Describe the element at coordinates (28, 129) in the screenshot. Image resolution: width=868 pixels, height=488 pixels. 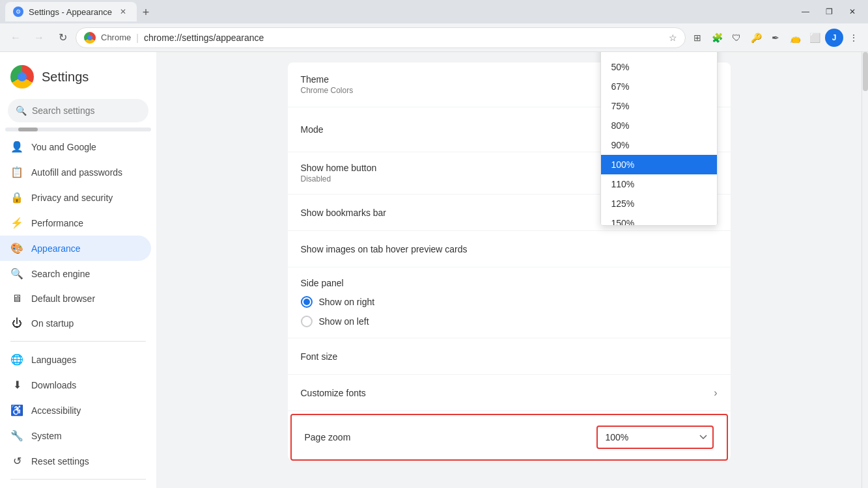
I see `scrollbar-thumb` at that location.